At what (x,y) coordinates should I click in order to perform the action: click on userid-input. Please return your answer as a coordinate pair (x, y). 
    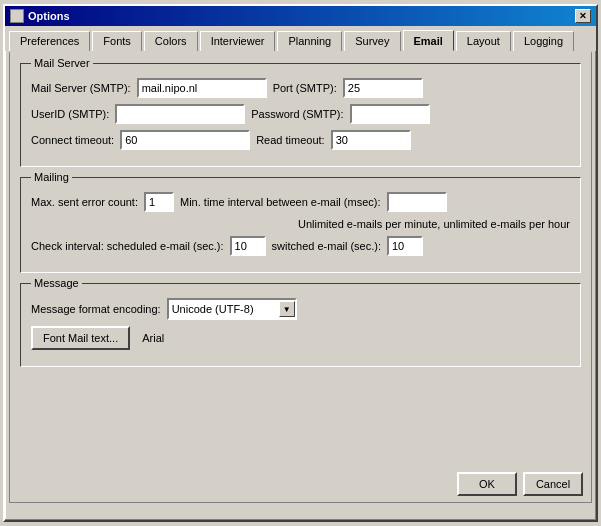
    Looking at the image, I should click on (180, 114).